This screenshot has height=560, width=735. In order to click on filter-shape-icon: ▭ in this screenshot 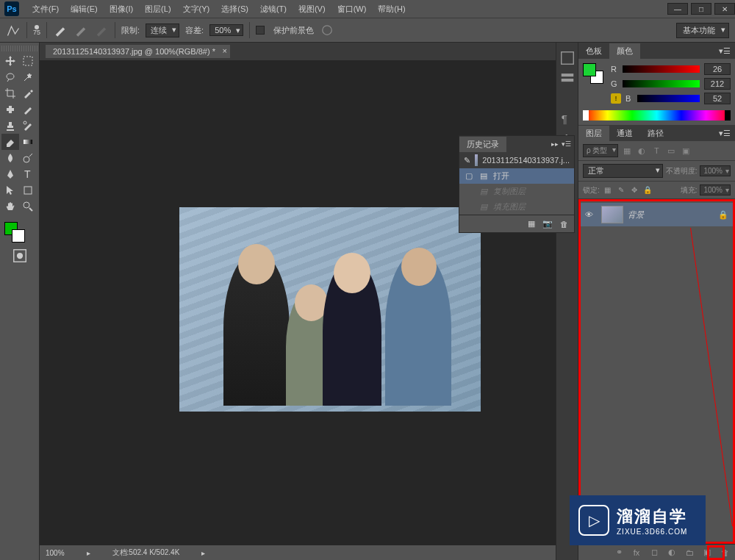, I will do `click(671, 151)`.